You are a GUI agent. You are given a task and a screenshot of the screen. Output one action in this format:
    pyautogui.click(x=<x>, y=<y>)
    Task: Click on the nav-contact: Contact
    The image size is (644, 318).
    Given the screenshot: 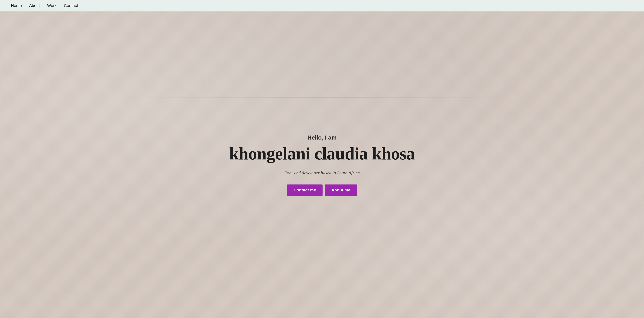 What is the action you would take?
    pyautogui.click(x=71, y=5)
    